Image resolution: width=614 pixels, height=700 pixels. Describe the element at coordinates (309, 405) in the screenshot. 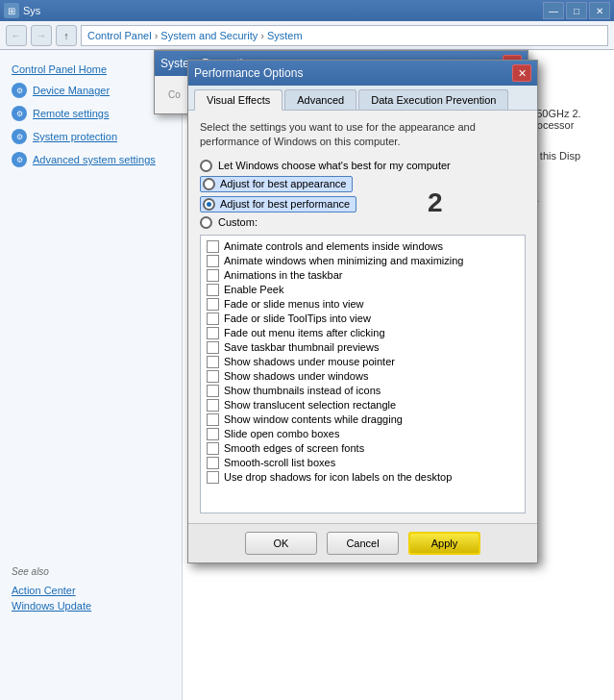

I see `checkbox-label-11: Show translucent selection rectangle` at that location.